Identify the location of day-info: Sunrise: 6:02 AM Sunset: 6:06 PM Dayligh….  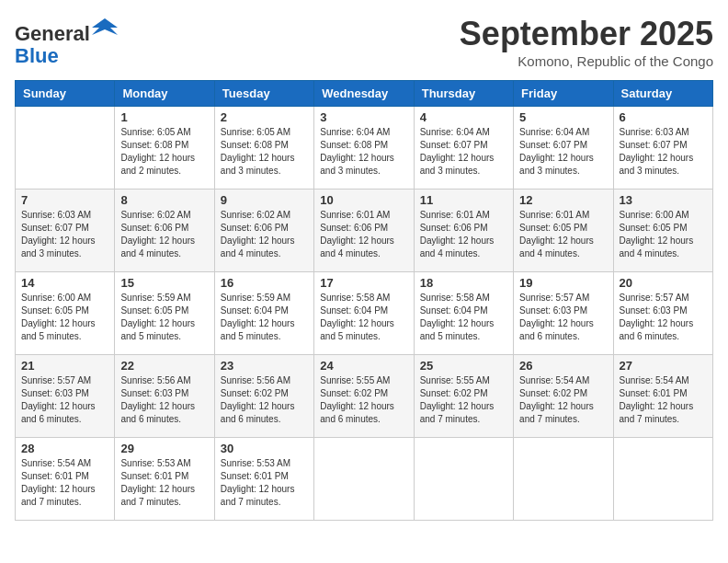
(265, 235).